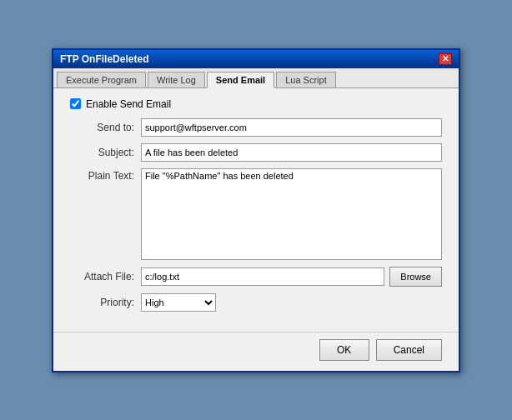 This screenshot has width=512, height=420. Describe the element at coordinates (292, 128) in the screenshot. I see `send-to-input` at that location.